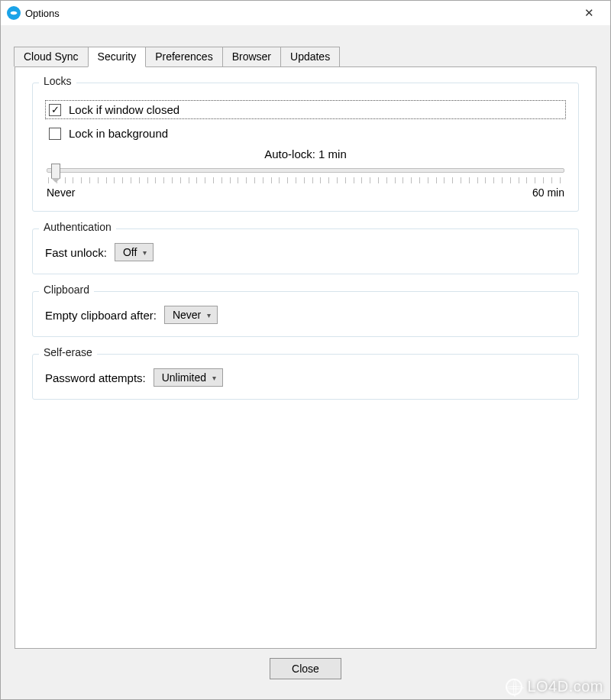 This screenshot has width=611, height=700. I want to click on close-button: Close, so click(306, 669).